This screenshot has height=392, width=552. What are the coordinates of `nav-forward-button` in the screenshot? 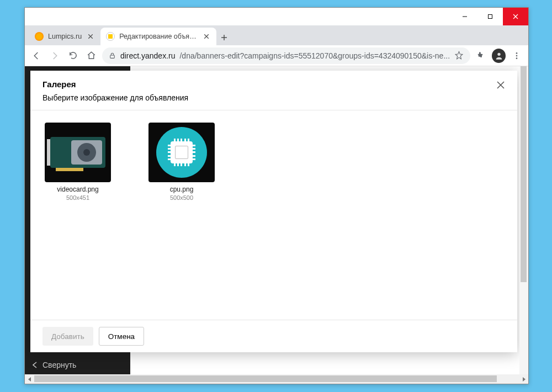 It's located at (55, 56).